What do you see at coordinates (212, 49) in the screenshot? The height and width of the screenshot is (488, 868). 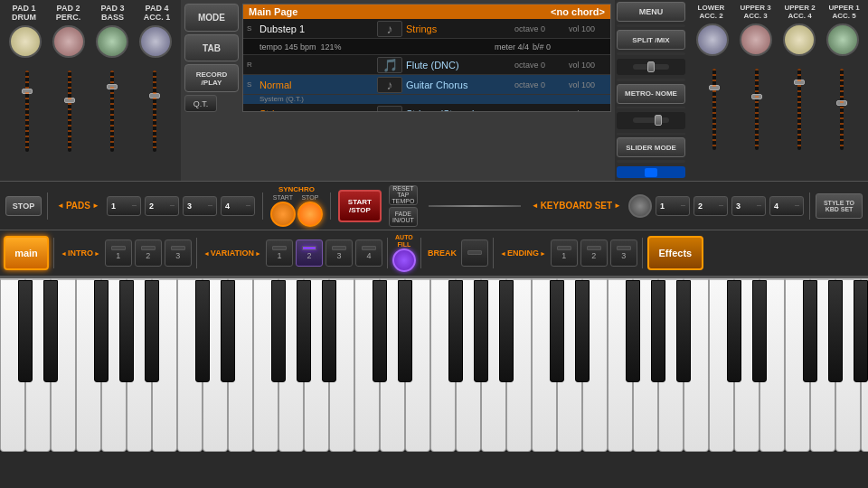 I see `tab-button: TAB` at bounding box center [212, 49].